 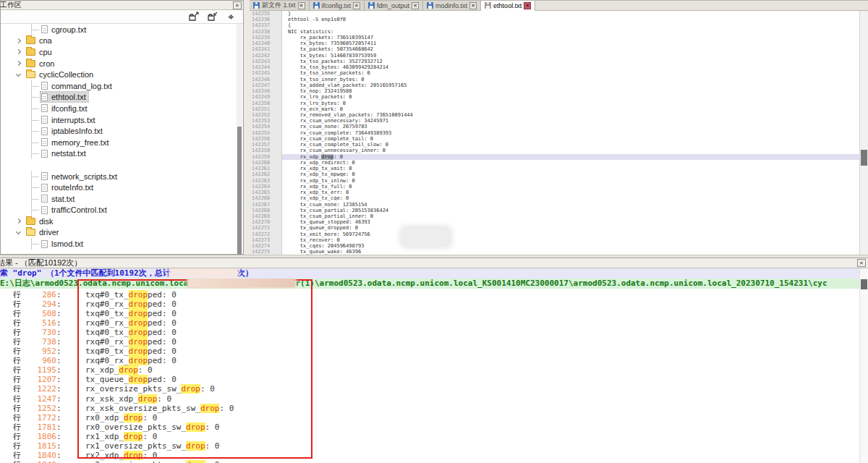 I want to click on row-line-number: 1781, so click(x=42, y=427).